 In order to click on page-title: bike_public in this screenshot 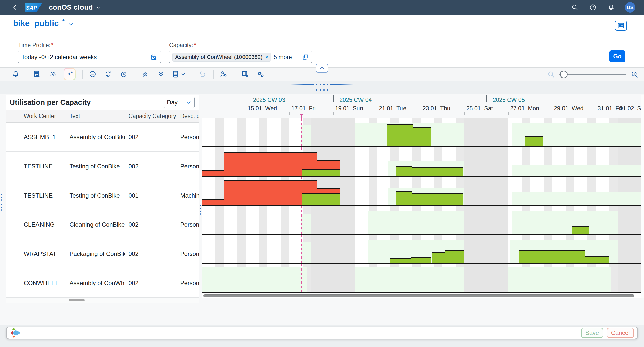, I will do `click(36, 23)`.